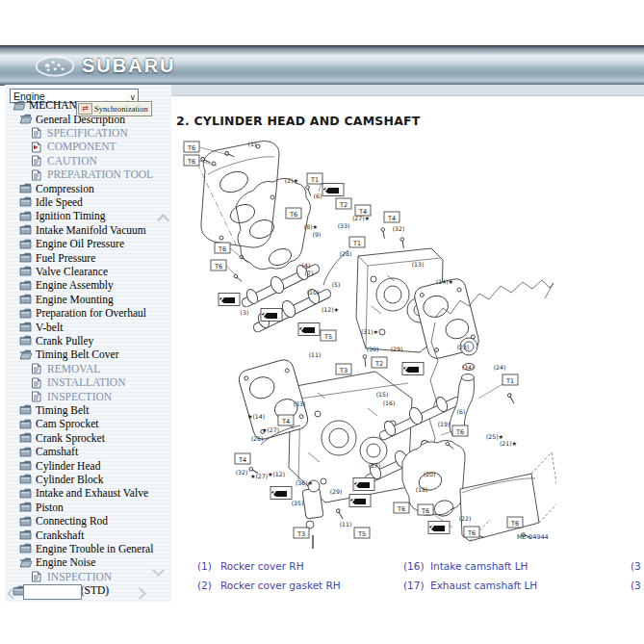  What do you see at coordinates (63, 410) in the screenshot?
I see `tree-item-label: Timing Belt` at bounding box center [63, 410].